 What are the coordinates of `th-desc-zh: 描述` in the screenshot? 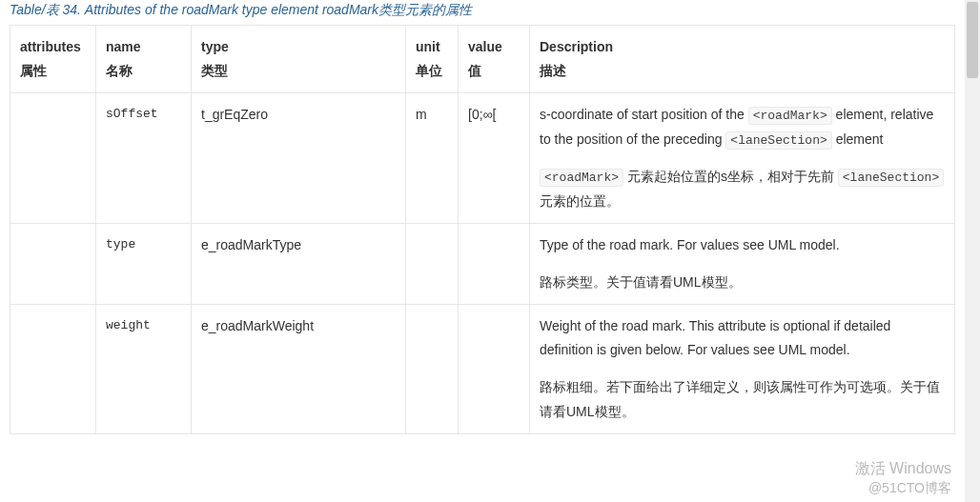 It's located at (553, 70).